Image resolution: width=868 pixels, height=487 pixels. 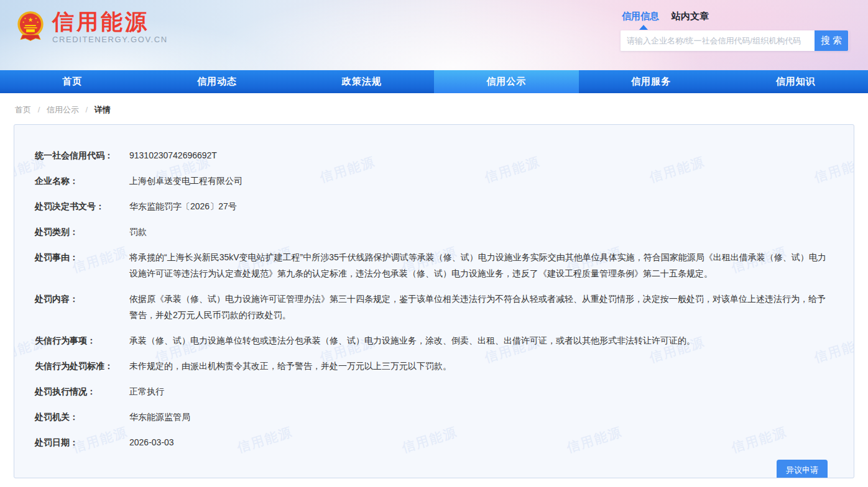 What do you see at coordinates (103, 109) in the screenshot?
I see `breadcrumb-current-page: 详情` at bounding box center [103, 109].